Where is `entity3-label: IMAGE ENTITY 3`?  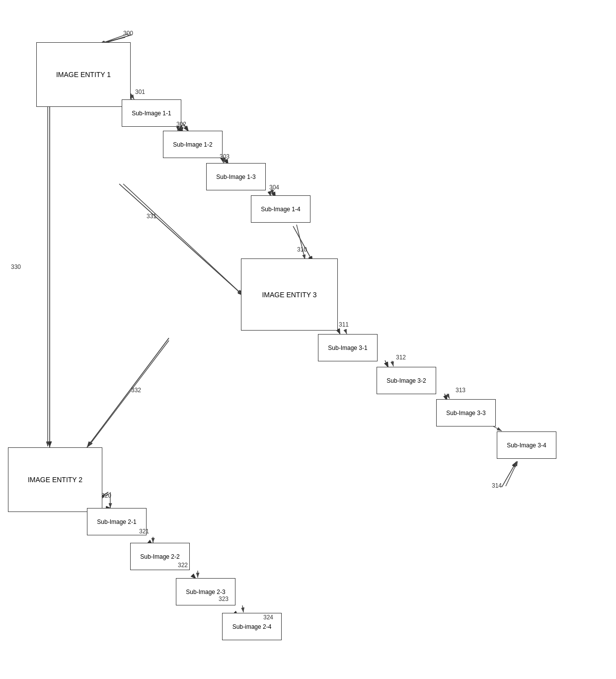
entity3-label: IMAGE ENTITY 3 is located at coordinates (289, 295).